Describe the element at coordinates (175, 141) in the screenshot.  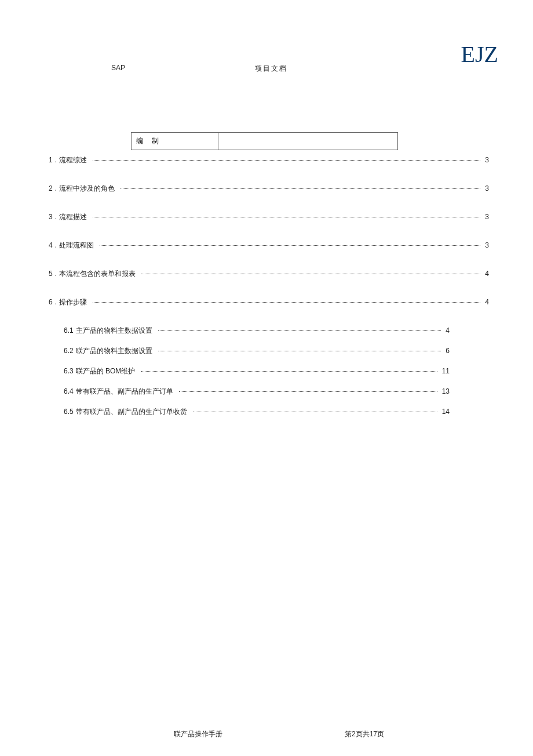
I see `edit-label-cell: 编 制` at that location.